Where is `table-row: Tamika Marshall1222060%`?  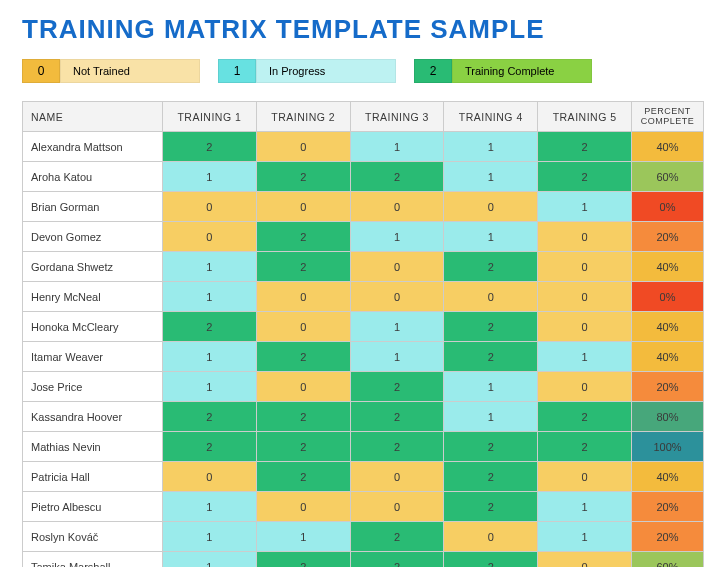 table-row: Tamika Marshall1222060% is located at coordinates (364, 560).